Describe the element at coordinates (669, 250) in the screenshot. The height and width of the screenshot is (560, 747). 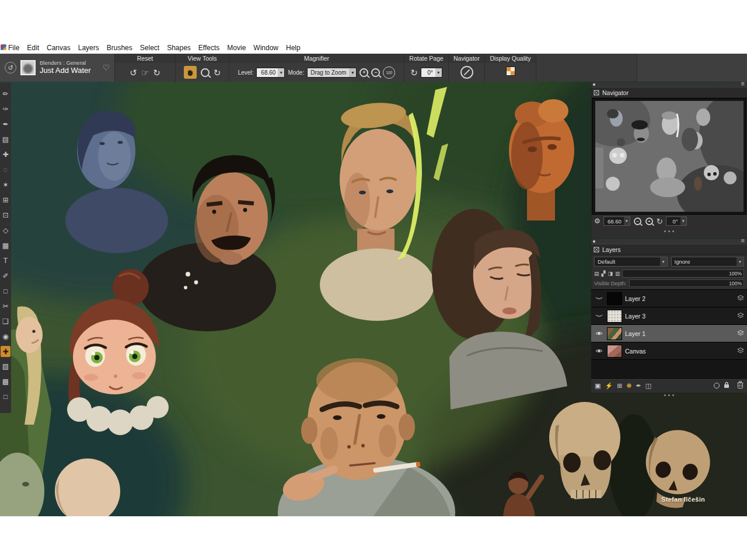
I see `layers-header: Layers` at that location.